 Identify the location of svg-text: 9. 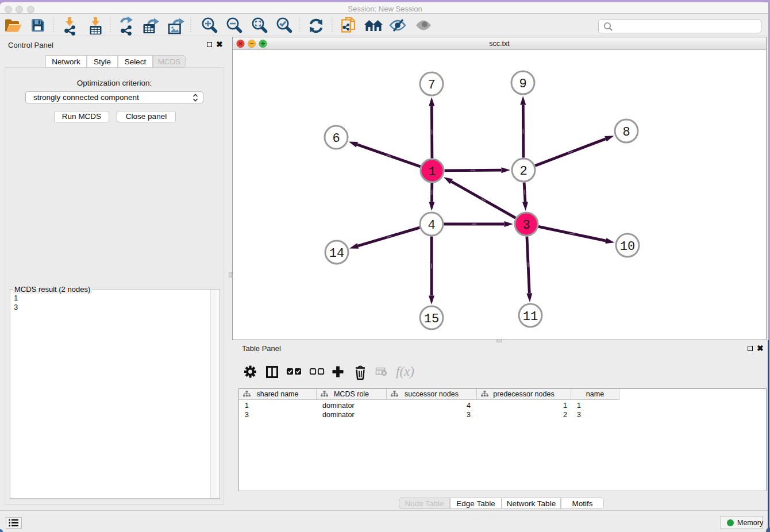
(523, 84).